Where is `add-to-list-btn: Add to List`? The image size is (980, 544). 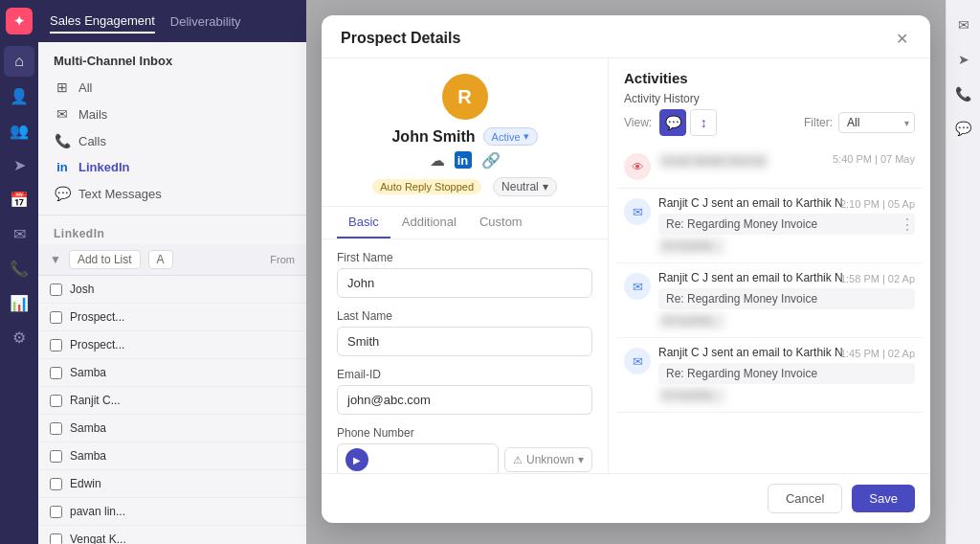
add-to-list-btn: Add to List is located at coordinates (105, 260).